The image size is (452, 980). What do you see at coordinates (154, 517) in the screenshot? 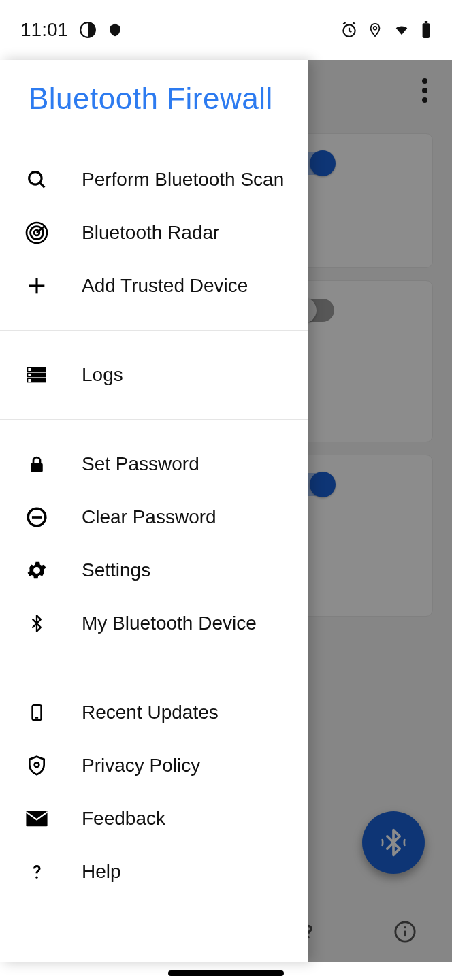
I see `menu-item-clear-password: Clear Password` at bounding box center [154, 517].